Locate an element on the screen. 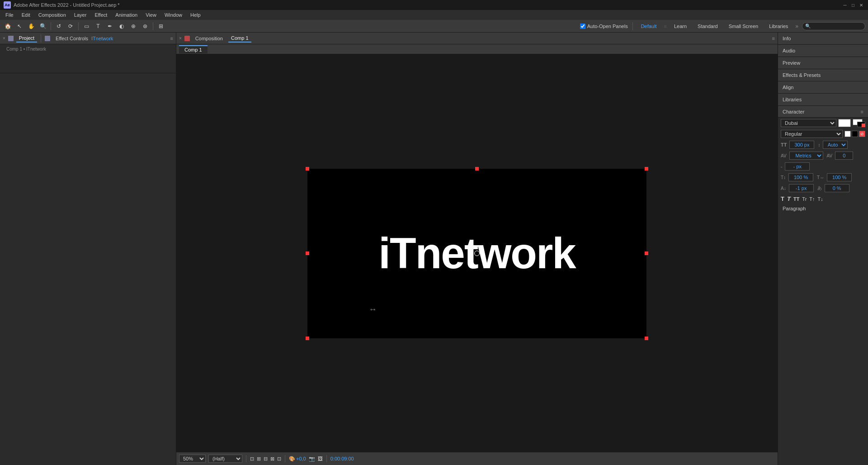  baseline-input is located at coordinates (801, 188).